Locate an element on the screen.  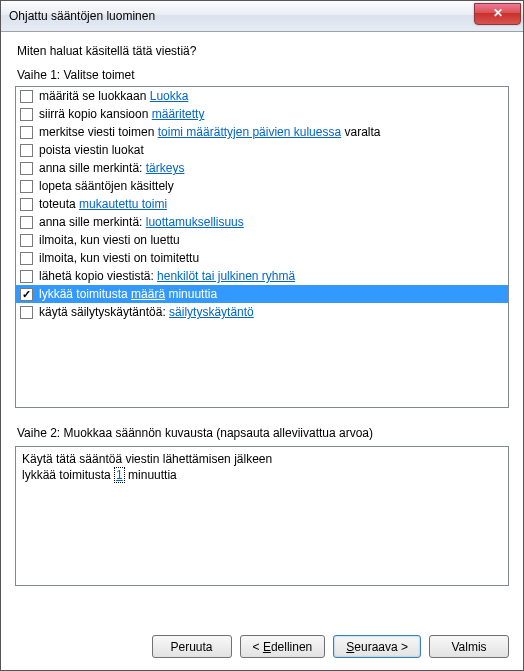
window-title: Ohjattu sääntöjen luominen is located at coordinates (242, 16).